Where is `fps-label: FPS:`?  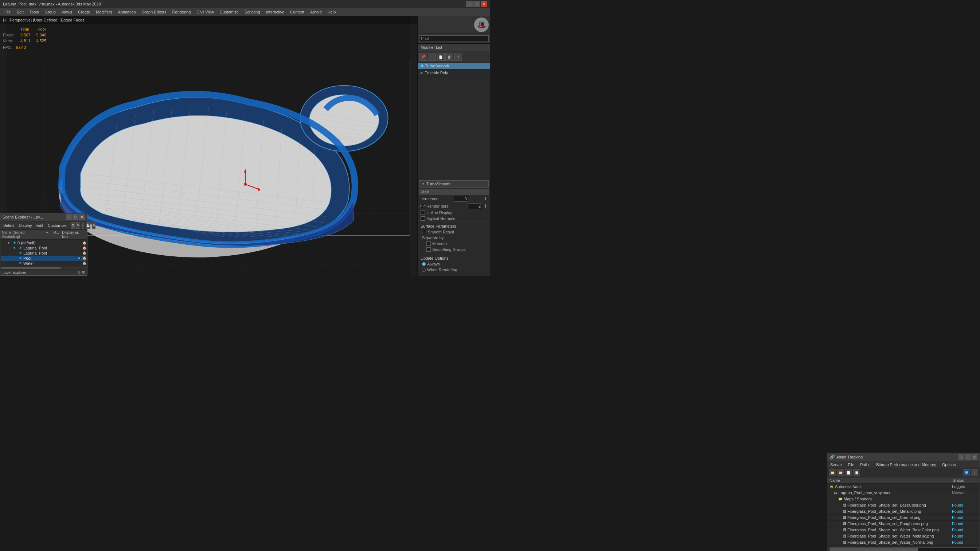 fps-label: FPS: is located at coordinates (8, 47).